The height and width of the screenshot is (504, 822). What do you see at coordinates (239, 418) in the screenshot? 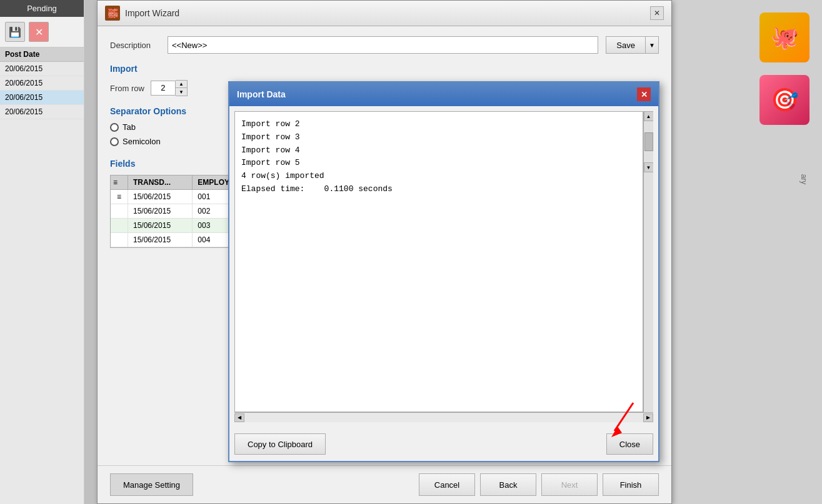
I see `hscroll-left-button: ◀` at bounding box center [239, 418].